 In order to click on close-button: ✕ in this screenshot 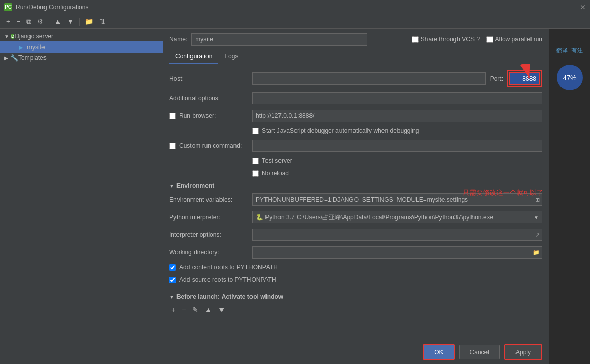, I will do `click(583, 7)`.